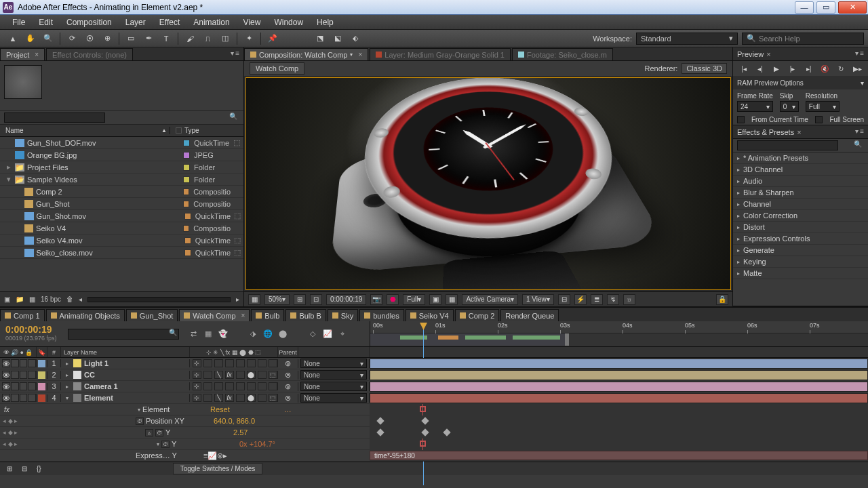  Describe the element at coordinates (218, 469) in the screenshot. I see `toggle-switches-button: Toggle Switches / Modes` at that location.